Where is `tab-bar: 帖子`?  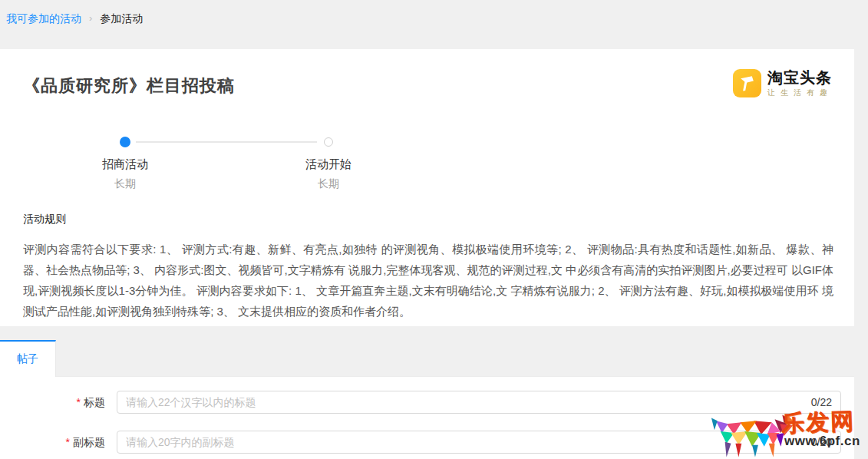 tab-bar: 帖子 is located at coordinates (427, 358).